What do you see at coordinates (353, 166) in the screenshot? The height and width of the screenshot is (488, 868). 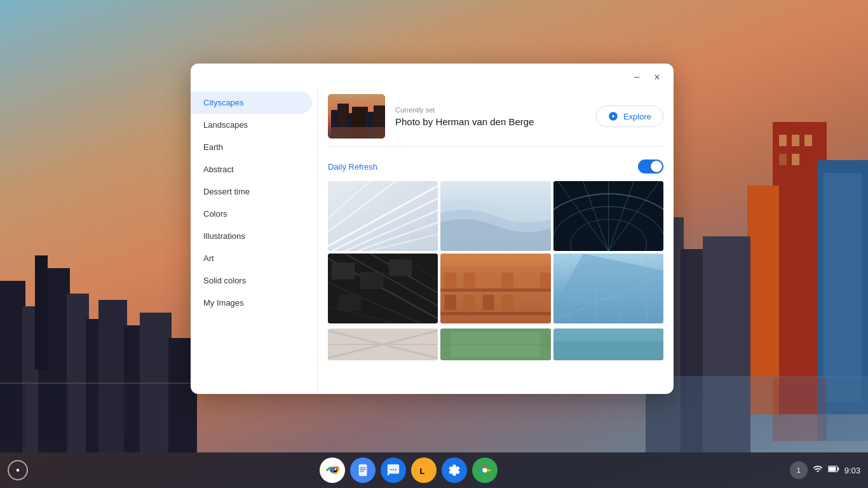 I see `daily-refresh-label: Daily Refresh` at bounding box center [353, 166].